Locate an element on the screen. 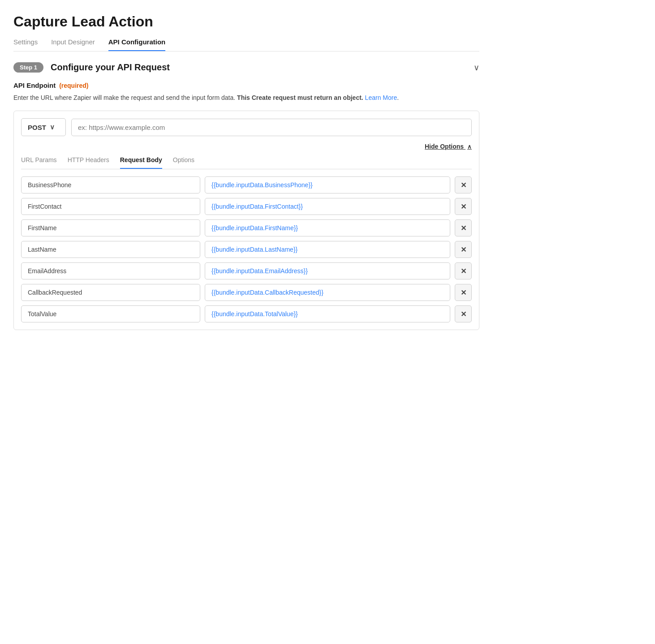 Image resolution: width=655 pixels, height=644 pixels. inner-tab-request-body: Request Body is located at coordinates (141, 163).